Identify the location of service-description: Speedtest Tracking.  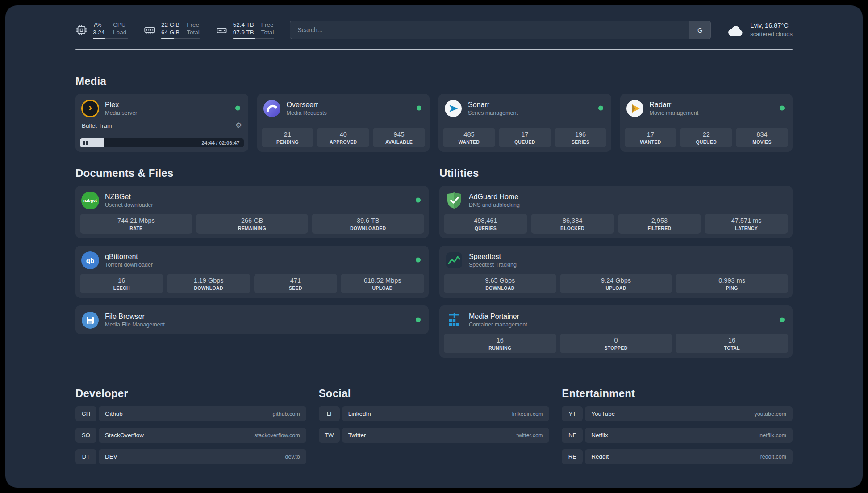
(493, 265).